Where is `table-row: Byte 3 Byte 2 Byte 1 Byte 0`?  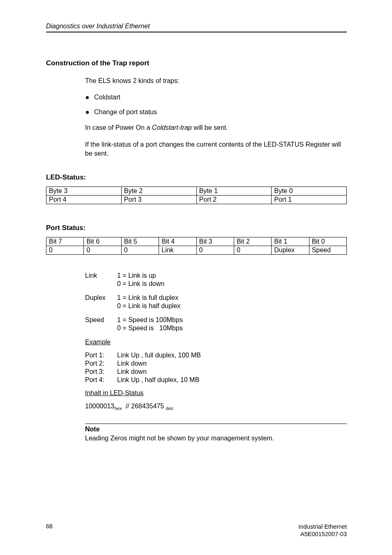 table-row: Byte 3 Byte 2 Byte 1 Byte 0 is located at coordinates (196, 191).